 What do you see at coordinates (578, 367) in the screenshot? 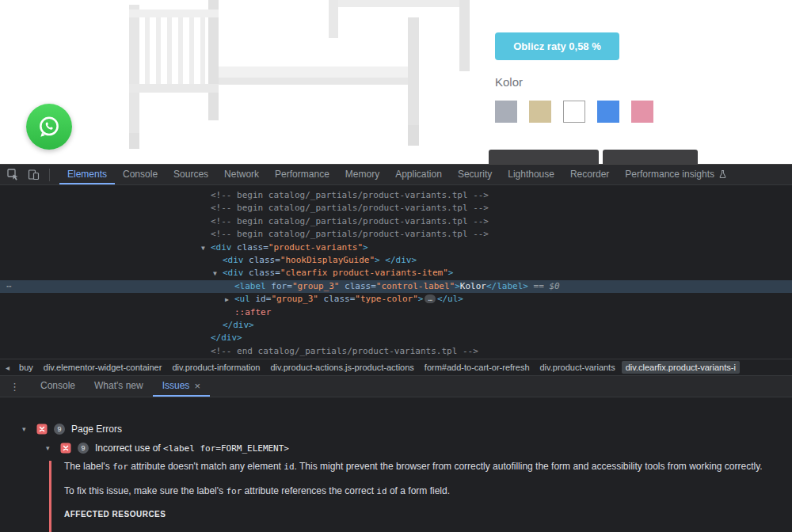
I see `breadcrumb-item: div.product-variants` at bounding box center [578, 367].